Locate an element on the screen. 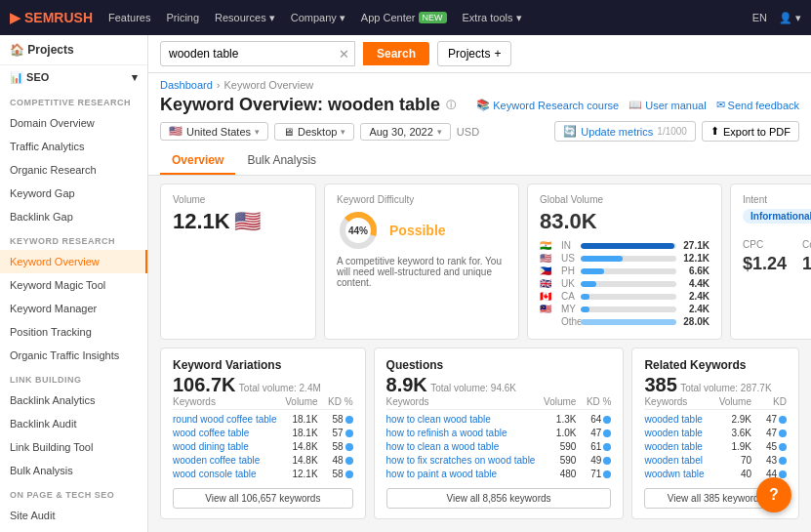 Image resolution: width=811 pixels, height=532 pixels. kw-variations-rows: round wood coffee table 18.1K 58 wood co… is located at coordinates (264, 447).